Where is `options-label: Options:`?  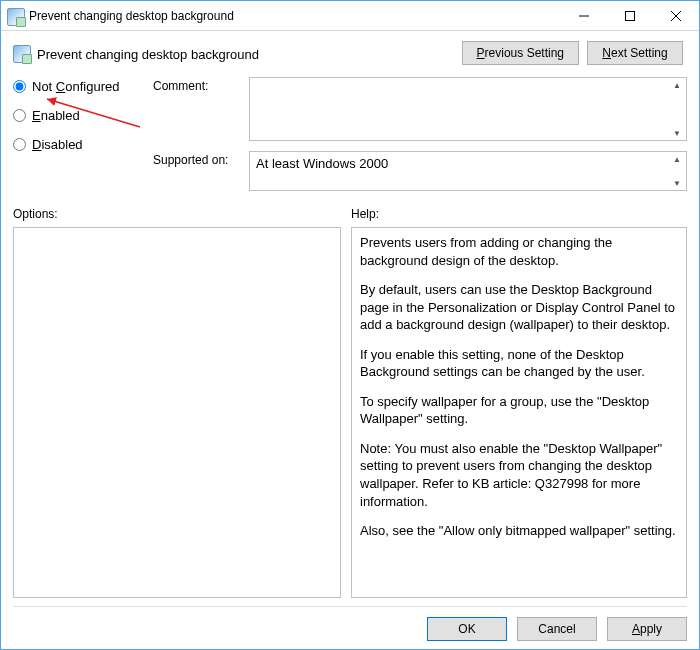
options-label: Options: is located at coordinates (182, 214).